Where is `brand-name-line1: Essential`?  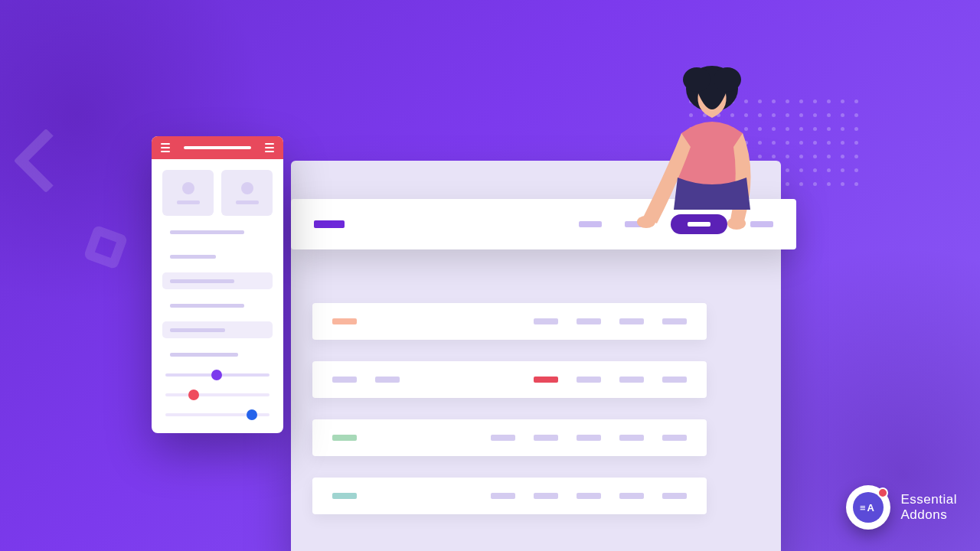 brand-name-line1: Essential is located at coordinates (929, 500).